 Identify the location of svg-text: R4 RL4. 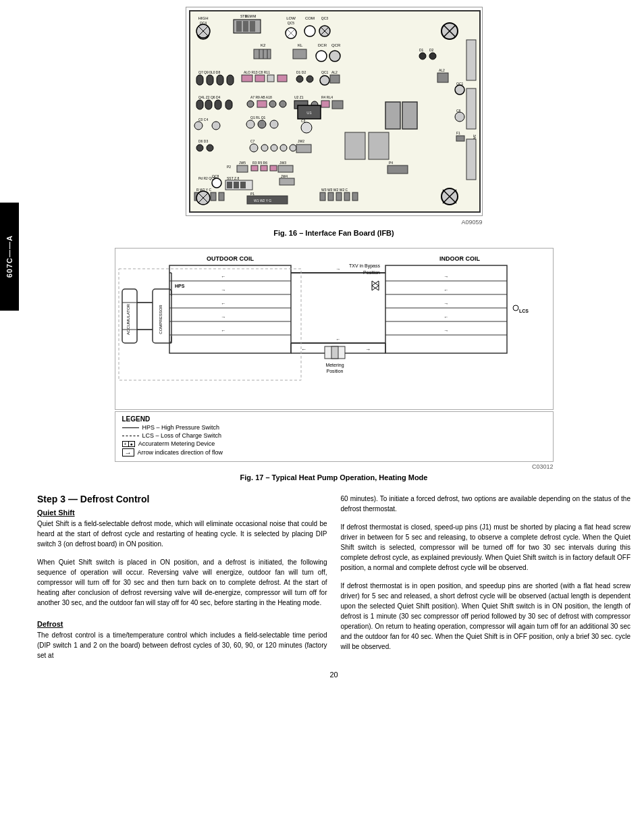
(327, 97).